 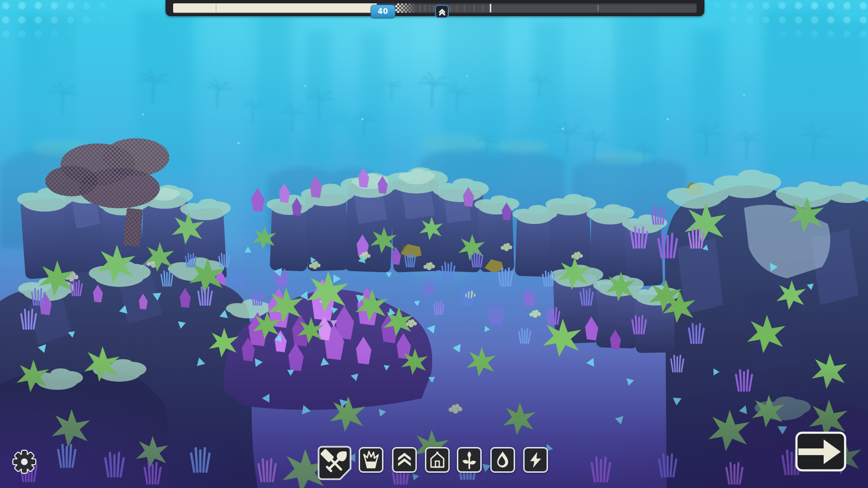 I want to click on droplet-icon, so click(x=503, y=460).